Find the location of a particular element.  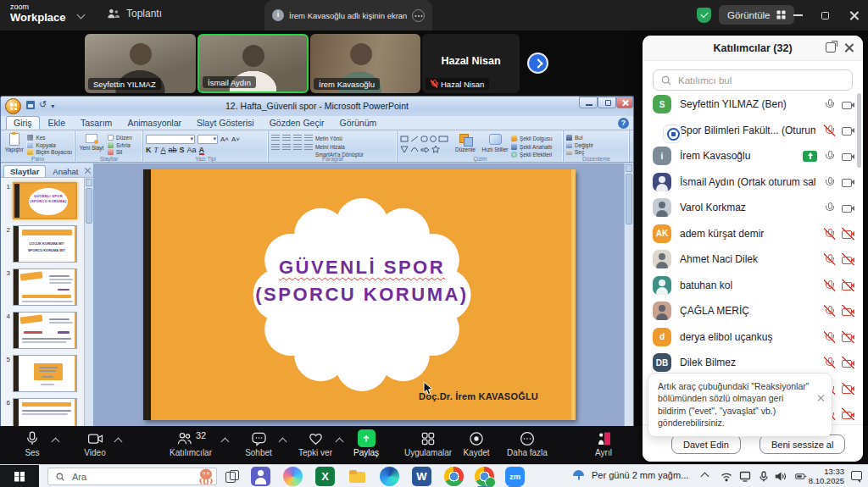

battery-icon is located at coordinates (801, 476).